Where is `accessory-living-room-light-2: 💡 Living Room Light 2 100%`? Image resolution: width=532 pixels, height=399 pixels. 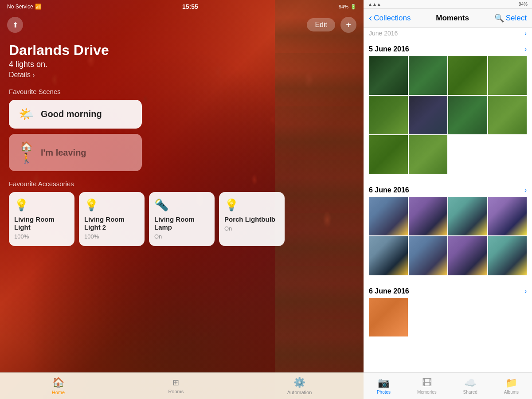
accessory-living-room-light-2: 💡 Living Room Light 2 100% is located at coordinates (112, 219).